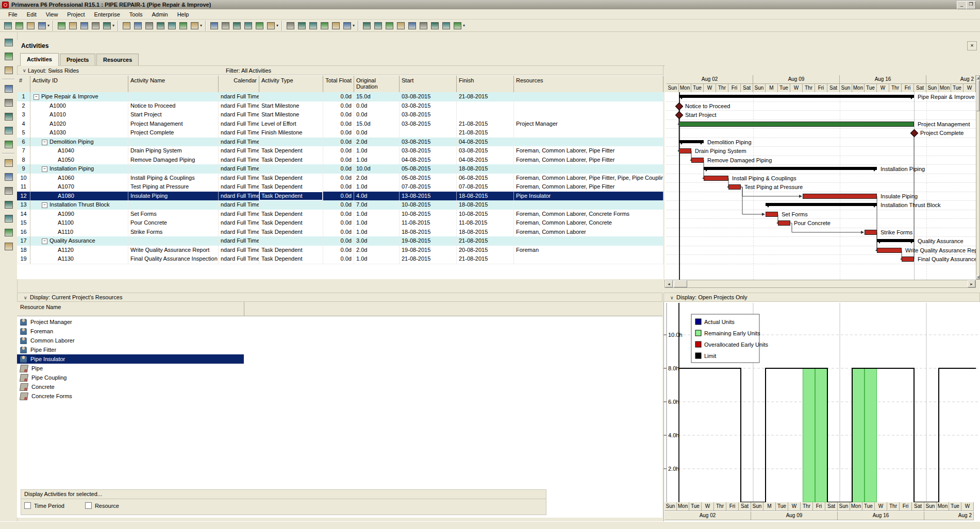 The image size is (980, 529). I want to click on activity-details-icon, so click(290, 26).